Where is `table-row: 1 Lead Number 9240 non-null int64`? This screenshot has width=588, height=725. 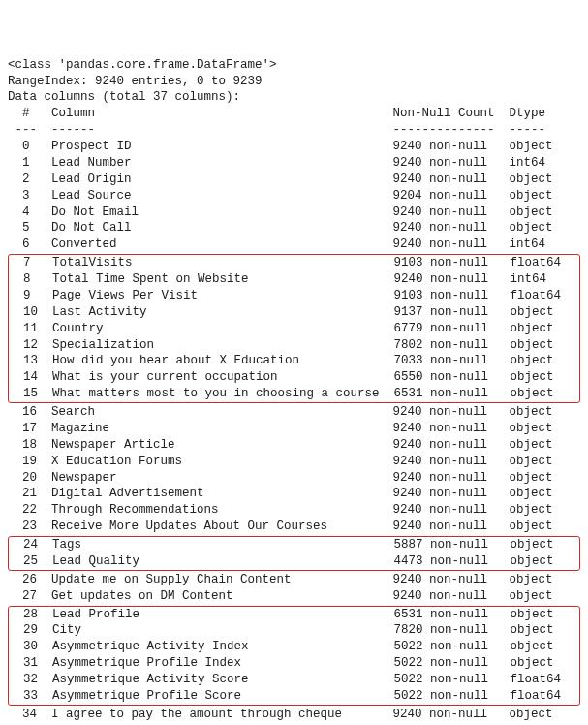
table-row: 1 Lead Number 9240 non-null int64 is located at coordinates (294, 163).